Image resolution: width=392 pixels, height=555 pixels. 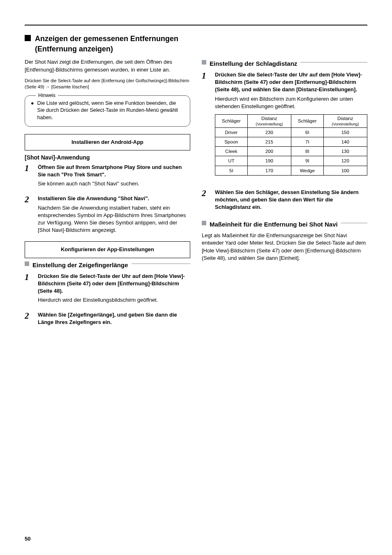 What do you see at coordinates (108, 265) in the screenshot?
I see `sub-heading-row: Einstellung der Zeigefingerlänge` at bounding box center [108, 265].